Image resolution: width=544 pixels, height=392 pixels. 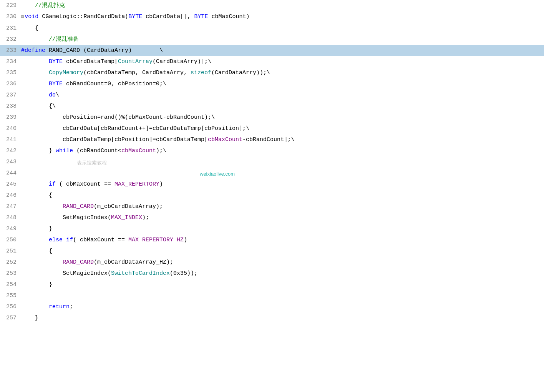 I want to click on comment-229: //混乱扑克, so click(x=50, y=5).